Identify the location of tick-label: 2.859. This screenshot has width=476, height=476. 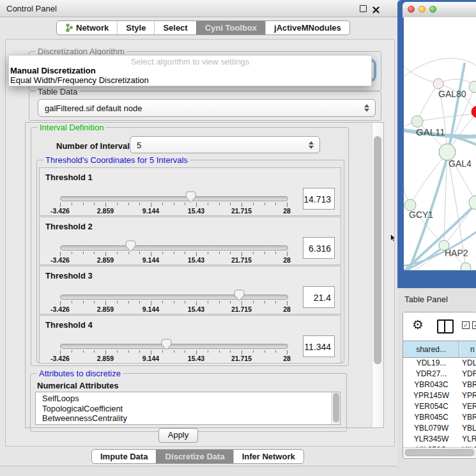
(105, 260).